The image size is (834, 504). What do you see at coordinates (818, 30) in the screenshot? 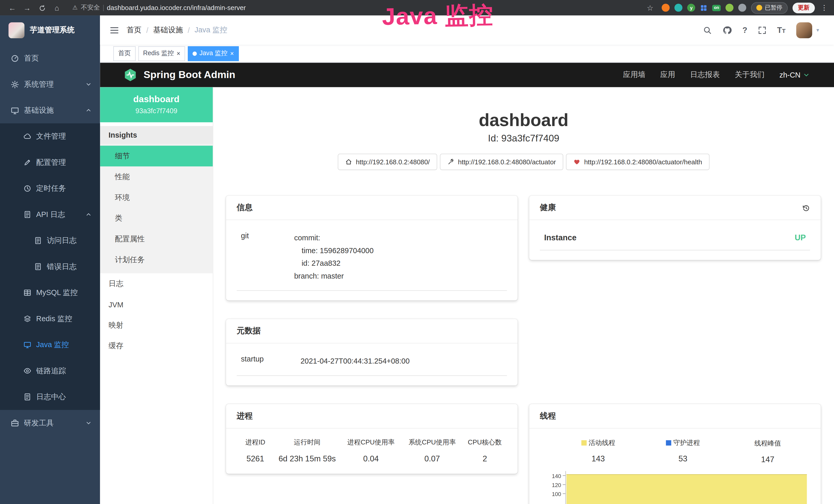
I see `avatar-caret-icon: ▾` at bounding box center [818, 30].